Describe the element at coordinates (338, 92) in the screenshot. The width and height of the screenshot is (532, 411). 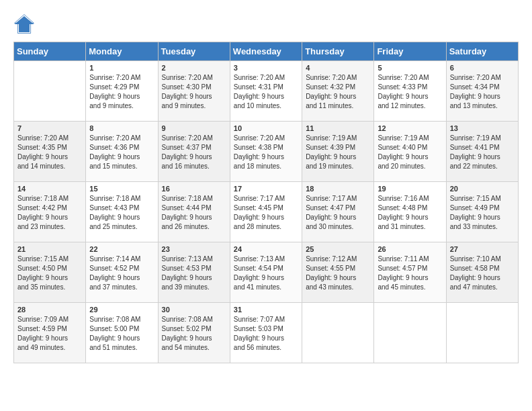
I see `day-info: Sunrise: 7:20 AM Sunset: 4:32 PM Dayligh…` at that location.